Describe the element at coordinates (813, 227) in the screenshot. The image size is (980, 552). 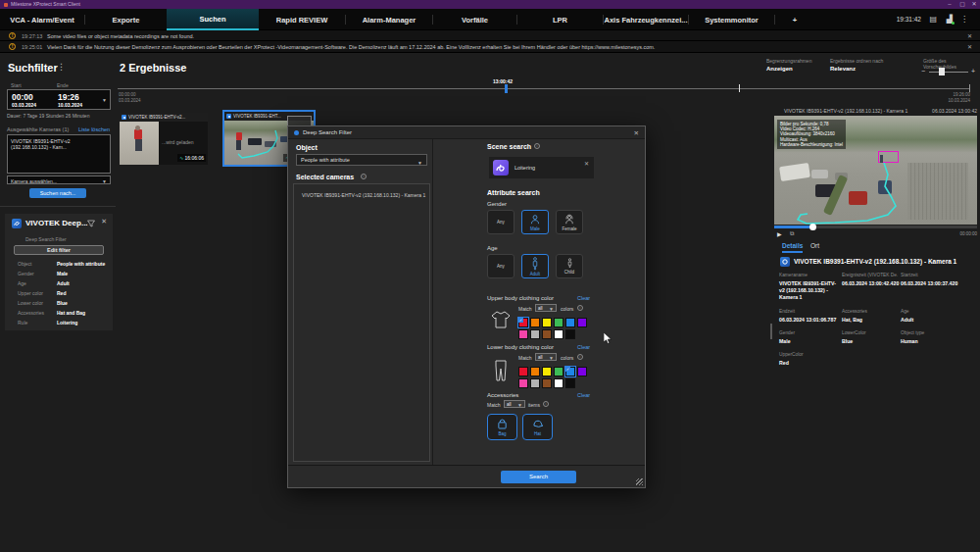
I see `playback-progress-handle` at that location.